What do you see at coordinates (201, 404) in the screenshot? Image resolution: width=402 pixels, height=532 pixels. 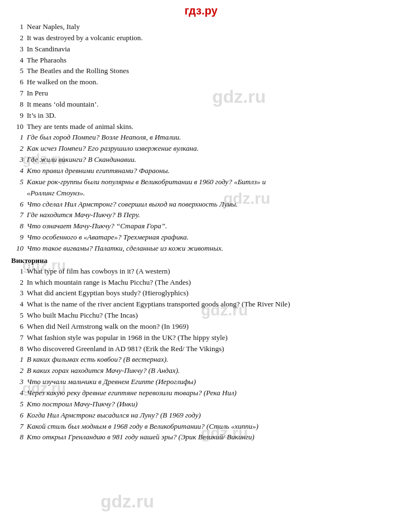 I see `list-item: 5Кто построил Мачу-Пикчу? (Инки)` at bounding box center [201, 404].